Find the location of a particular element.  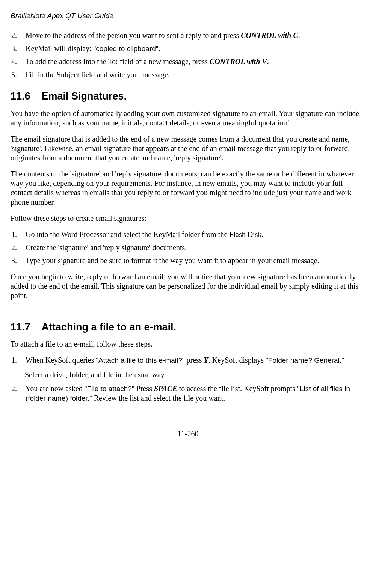

key-text: Y is located at coordinates (206, 360).